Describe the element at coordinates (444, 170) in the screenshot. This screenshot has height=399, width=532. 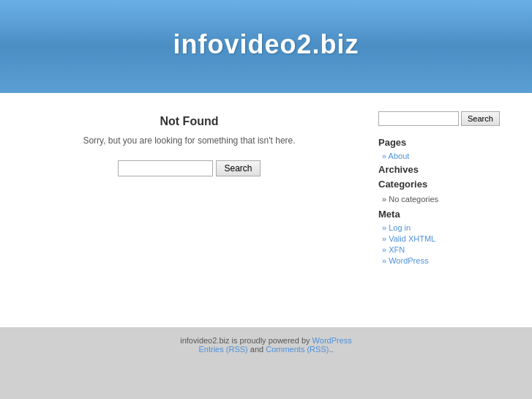
I see `sidebar-section-title-archives: Archives` at that location.